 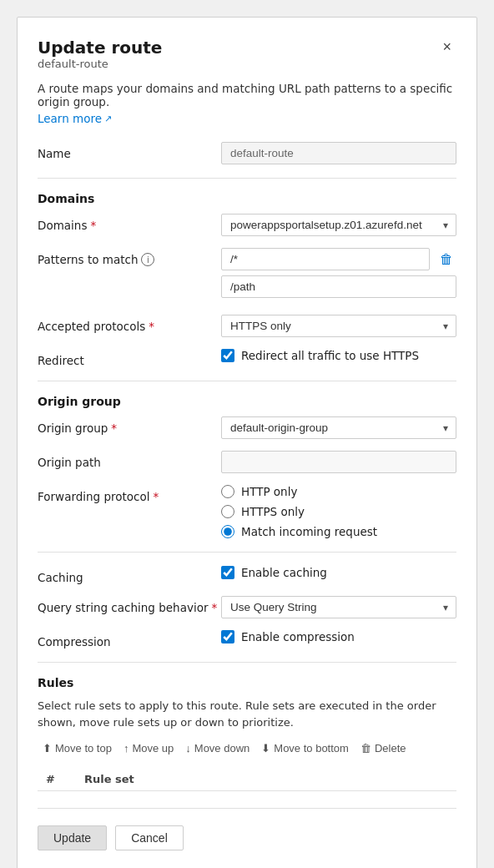 I want to click on domains-required: *, so click(x=93, y=225).